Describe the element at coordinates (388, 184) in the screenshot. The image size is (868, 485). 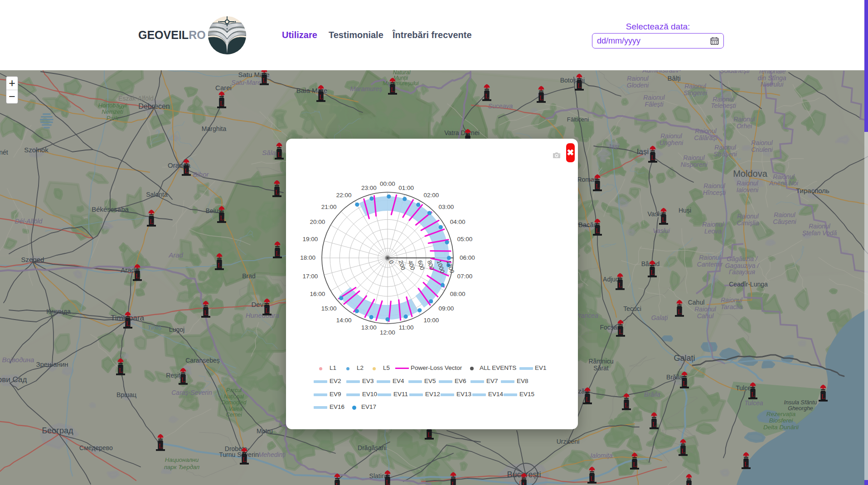
I see `svg-text: 00:00` at that location.